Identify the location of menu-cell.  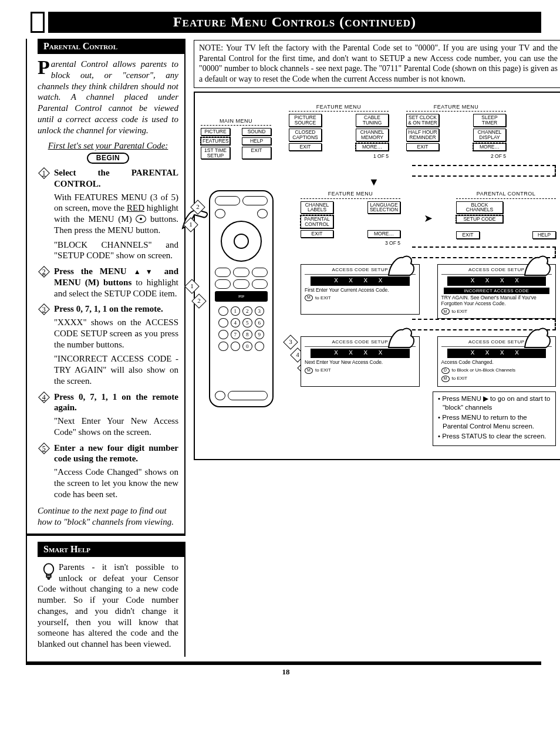
(384, 222).